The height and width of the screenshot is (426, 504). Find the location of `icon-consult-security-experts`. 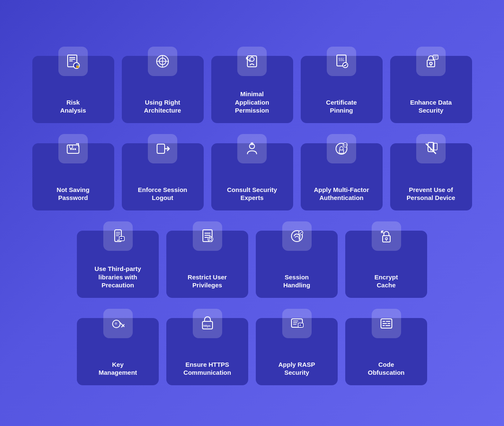

icon-consult-security-experts is located at coordinates (252, 149).